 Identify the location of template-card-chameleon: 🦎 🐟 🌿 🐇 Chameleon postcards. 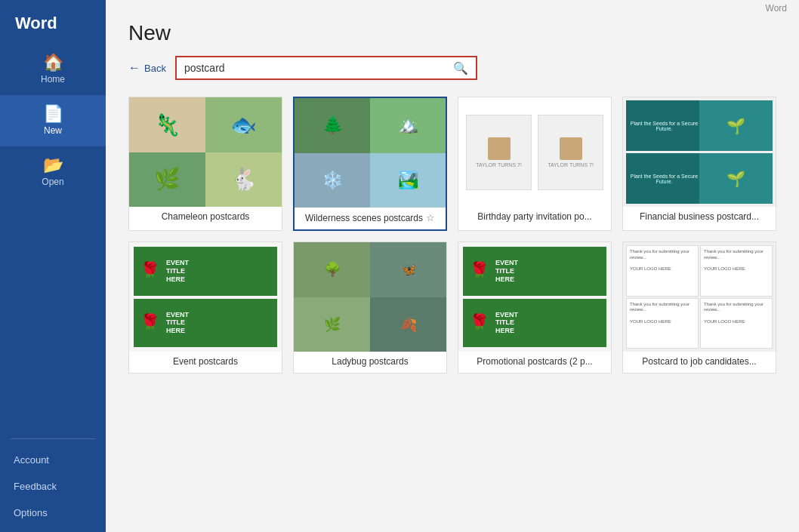
(205, 164).